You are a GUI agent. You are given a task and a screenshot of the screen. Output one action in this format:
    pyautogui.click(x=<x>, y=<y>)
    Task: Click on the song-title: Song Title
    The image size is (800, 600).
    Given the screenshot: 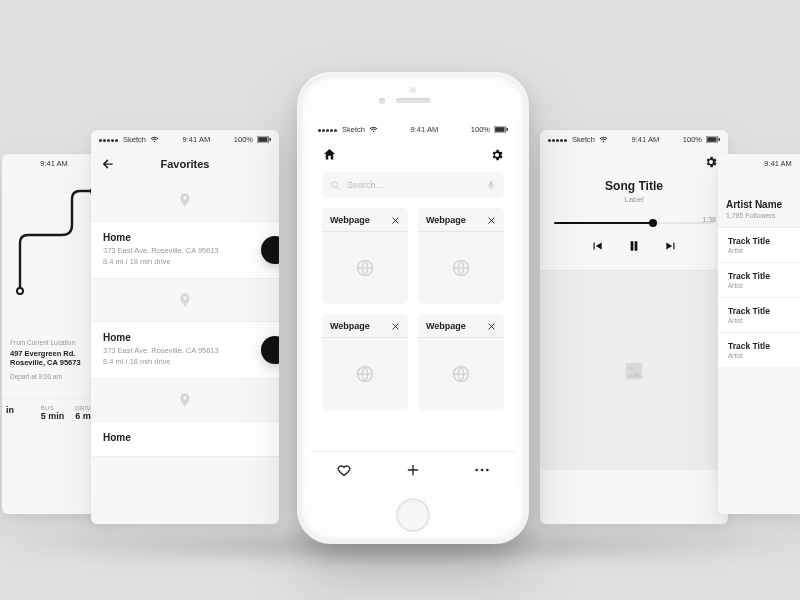 What is the action you would take?
    pyautogui.click(x=634, y=186)
    